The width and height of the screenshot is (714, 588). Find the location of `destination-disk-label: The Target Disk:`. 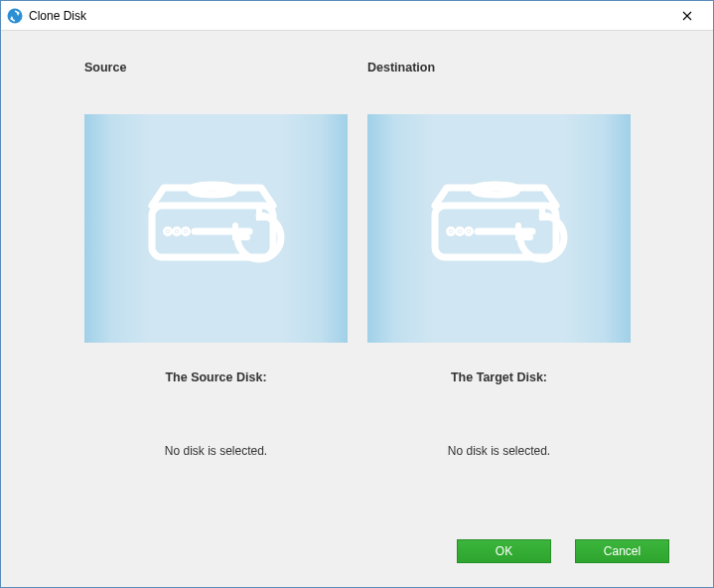

destination-disk-label: The Target Disk: is located at coordinates (499, 377).